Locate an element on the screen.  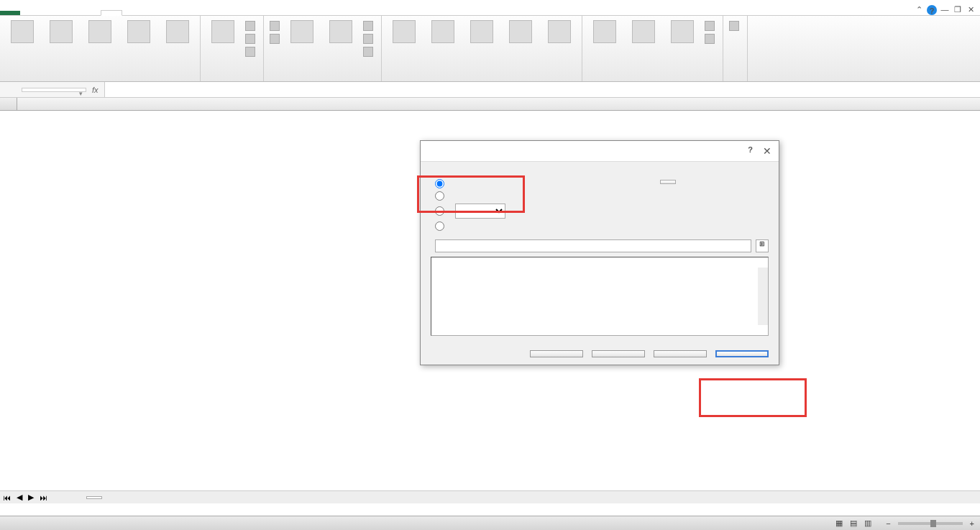
sort-button is located at coordinates (302, 32).